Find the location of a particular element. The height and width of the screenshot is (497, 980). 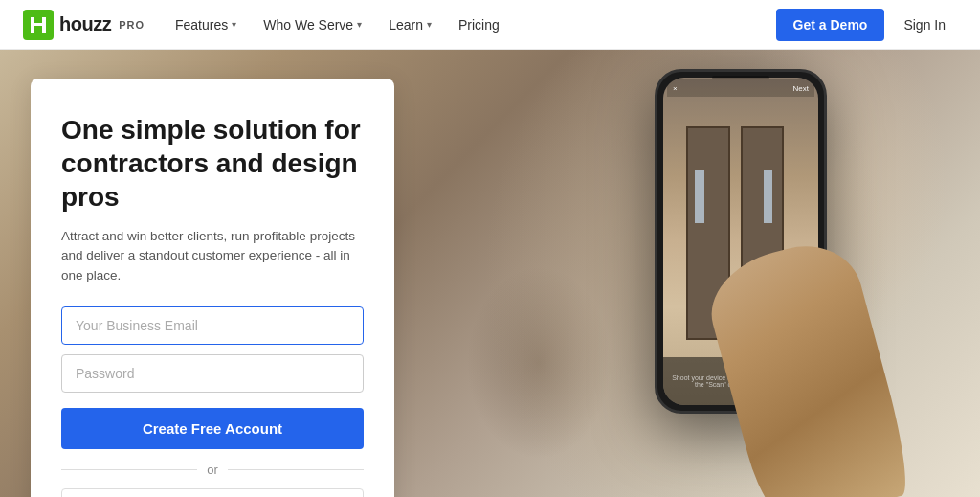

hand-visual is located at coordinates (798, 363).